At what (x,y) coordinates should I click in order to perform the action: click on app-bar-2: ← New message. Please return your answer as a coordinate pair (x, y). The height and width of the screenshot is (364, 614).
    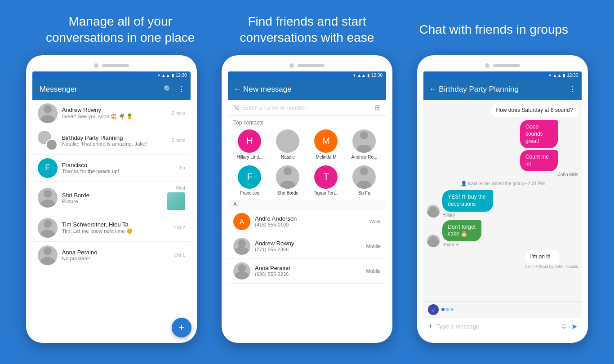
    Looking at the image, I should click on (307, 89).